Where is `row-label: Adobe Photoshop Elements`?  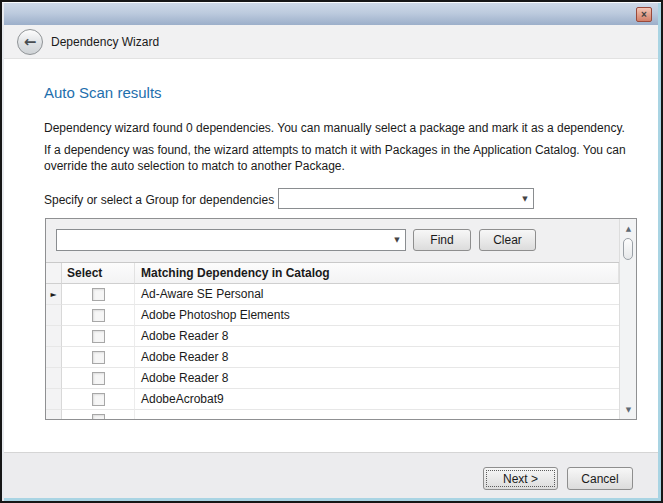 row-label: Adobe Photoshop Elements is located at coordinates (377, 316).